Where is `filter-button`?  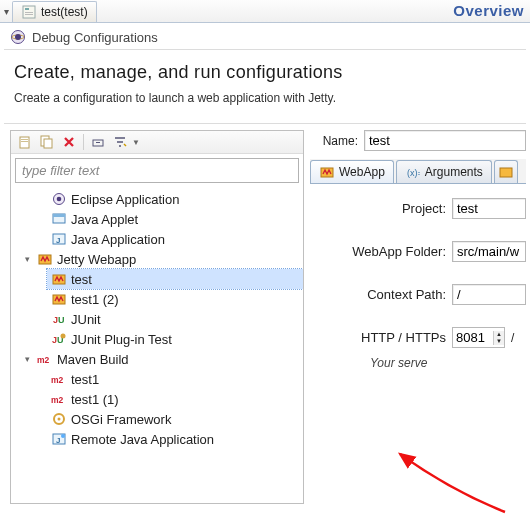 filter-button is located at coordinates (120, 142).